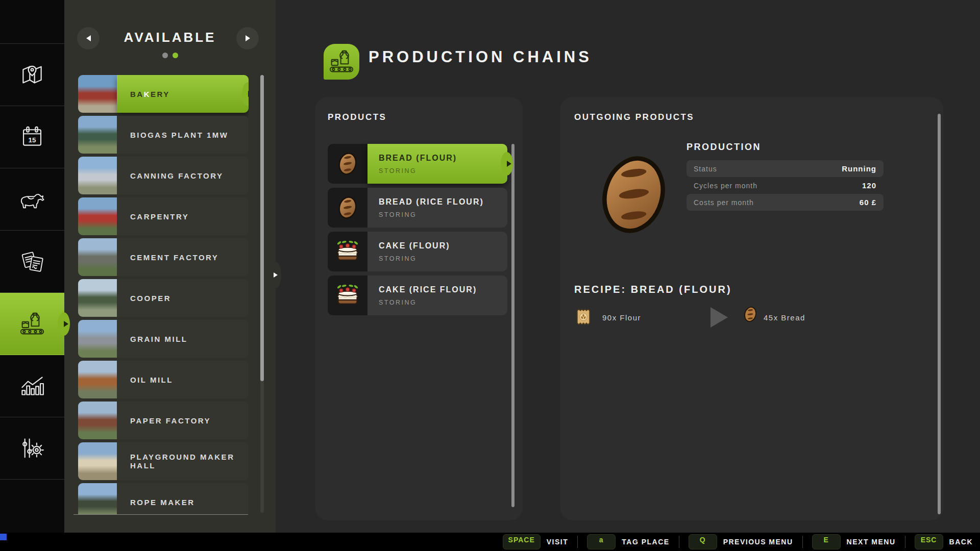  Describe the element at coordinates (32, 386) in the screenshot. I see `stats-icon` at that location.